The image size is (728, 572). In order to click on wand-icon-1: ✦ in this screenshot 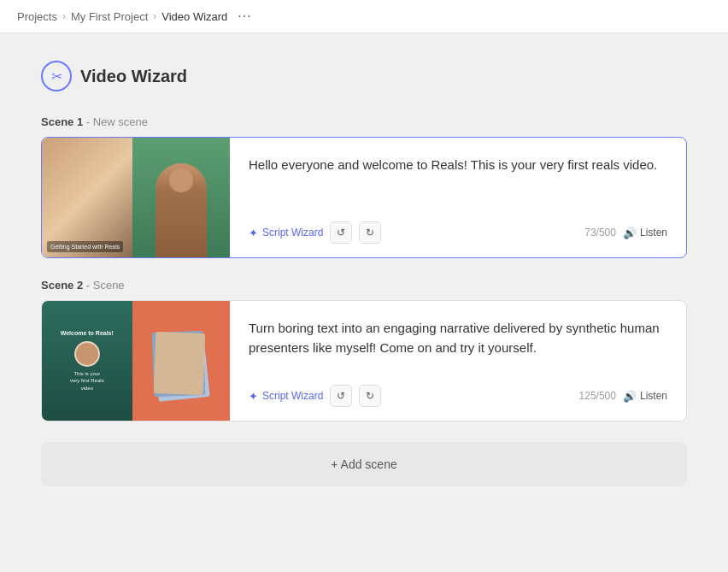, I will do `click(253, 233)`.